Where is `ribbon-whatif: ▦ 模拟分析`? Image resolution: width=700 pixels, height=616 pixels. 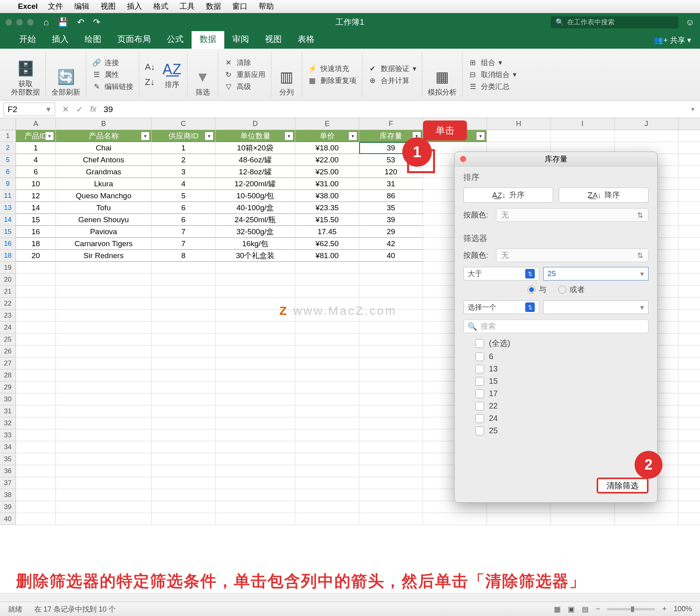
ribbon-whatif: ▦ 模拟分析 is located at coordinates (442, 74).